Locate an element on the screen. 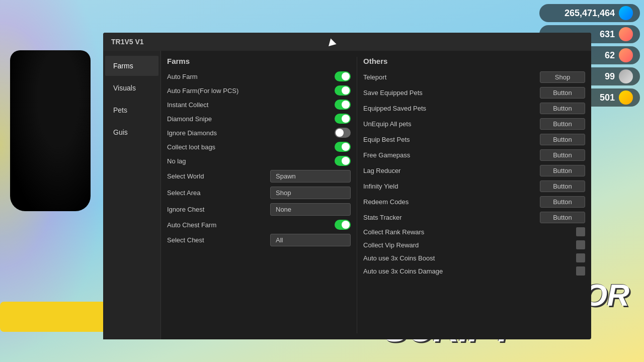  sidebar-item-farms: Farms is located at coordinates (132, 66).